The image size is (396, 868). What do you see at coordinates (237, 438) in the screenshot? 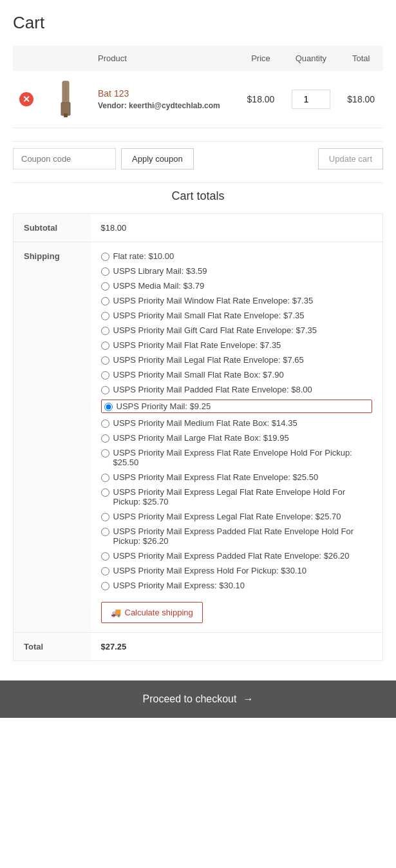
I see `shipping-option: USPS Priority Mail Large Flat Rate Box: …` at bounding box center [237, 438].